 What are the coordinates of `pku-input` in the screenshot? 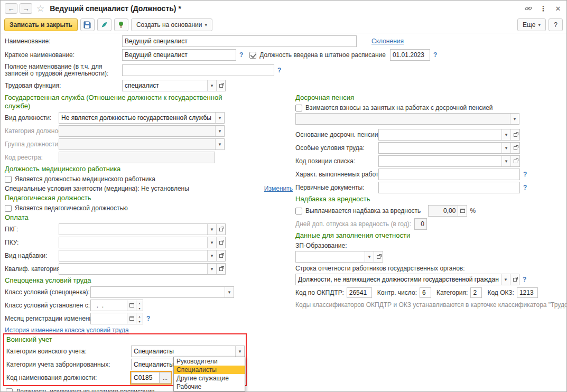 It's located at (133, 242).